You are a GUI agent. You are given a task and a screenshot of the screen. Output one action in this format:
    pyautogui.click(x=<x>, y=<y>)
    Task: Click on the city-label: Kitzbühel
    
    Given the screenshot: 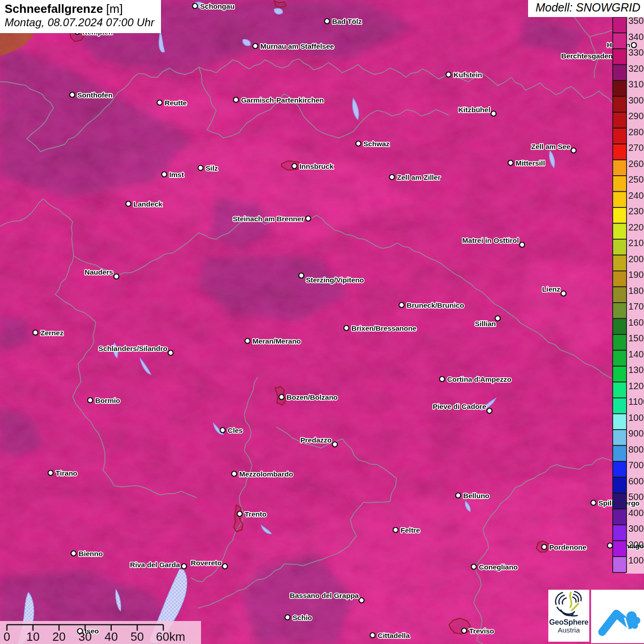 What is the action you would take?
    pyautogui.click(x=474, y=109)
    